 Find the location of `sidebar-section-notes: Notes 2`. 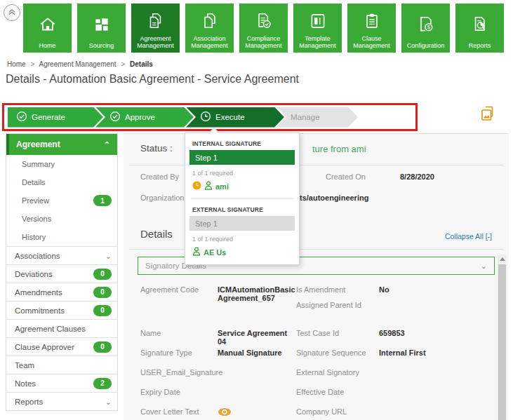

sidebar-section-notes: Notes 2 is located at coordinates (62, 383).